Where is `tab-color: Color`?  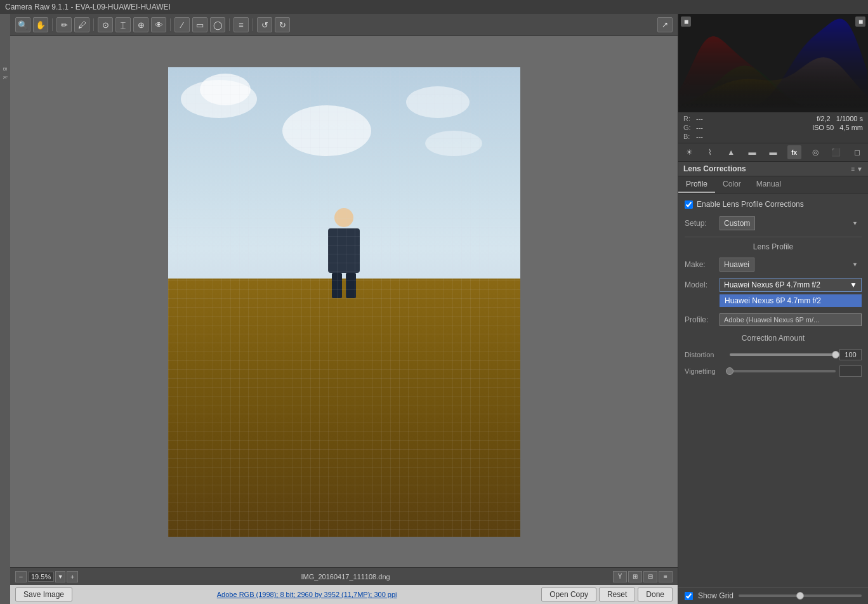
tab-color: Color is located at coordinates (732, 185).